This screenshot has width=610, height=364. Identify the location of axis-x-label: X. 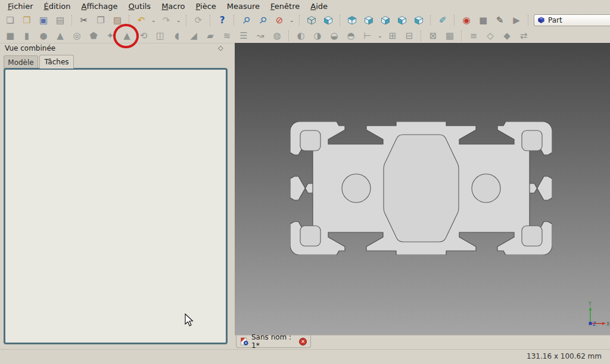
(608, 324).